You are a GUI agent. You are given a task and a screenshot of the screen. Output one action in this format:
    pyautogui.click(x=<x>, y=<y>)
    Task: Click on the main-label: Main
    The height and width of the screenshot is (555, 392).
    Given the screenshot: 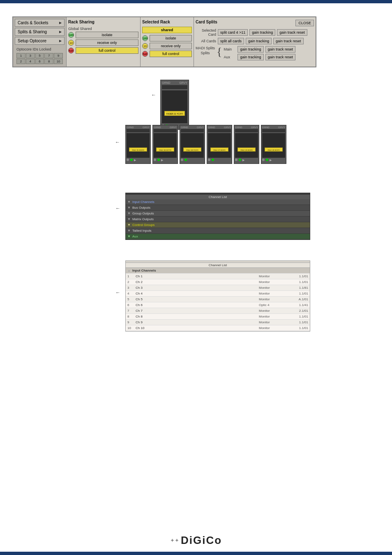 What is the action you would take?
    pyautogui.click(x=230, y=49)
    